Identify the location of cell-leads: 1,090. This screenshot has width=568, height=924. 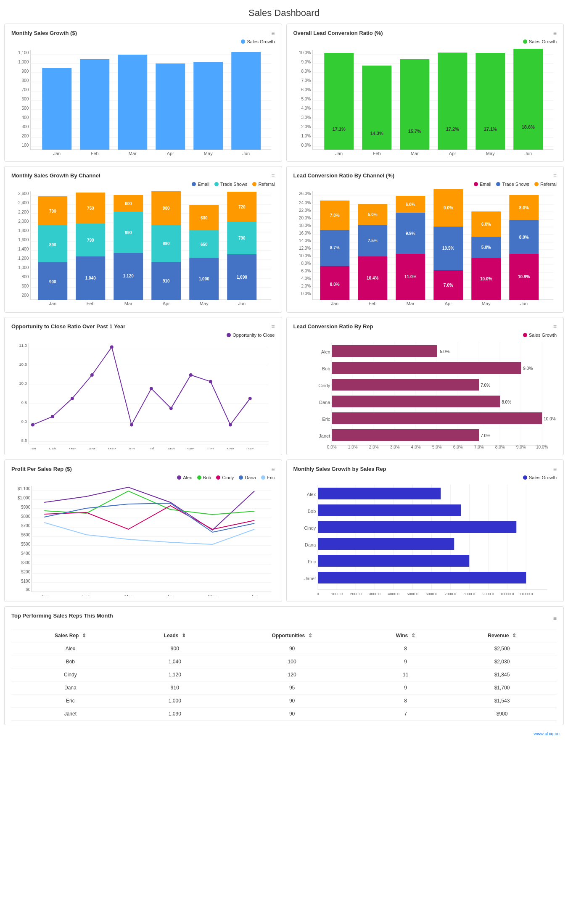
(175, 714).